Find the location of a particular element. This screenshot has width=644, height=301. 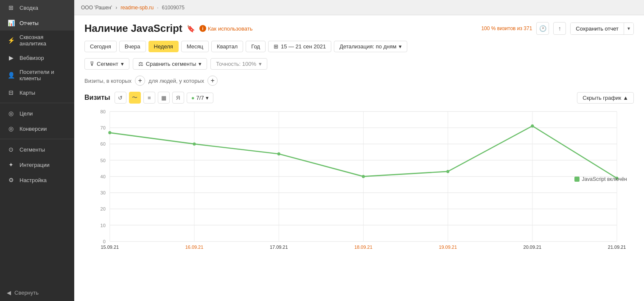

period-yesterday-btn: Вчера is located at coordinates (132, 47).